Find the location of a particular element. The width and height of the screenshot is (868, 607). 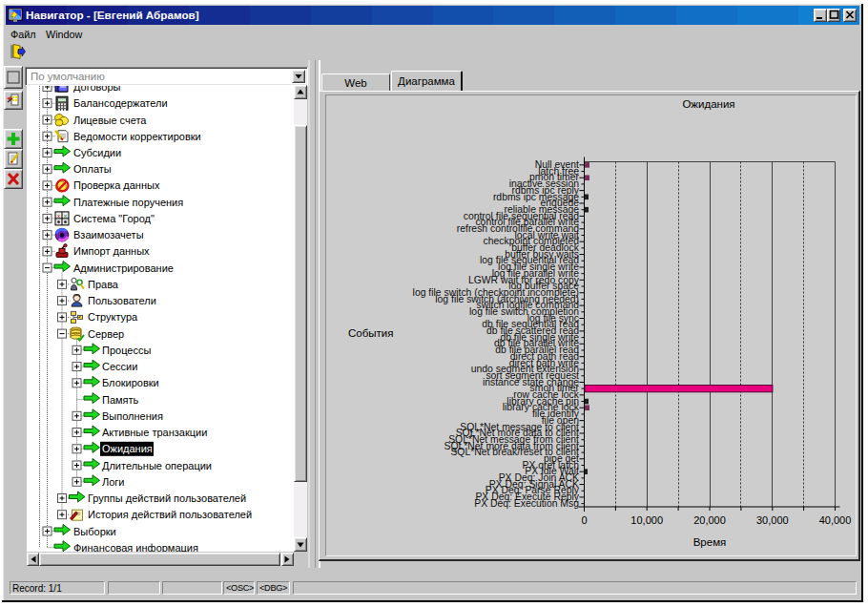

svg-text: 30,000 is located at coordinates (773, 520).